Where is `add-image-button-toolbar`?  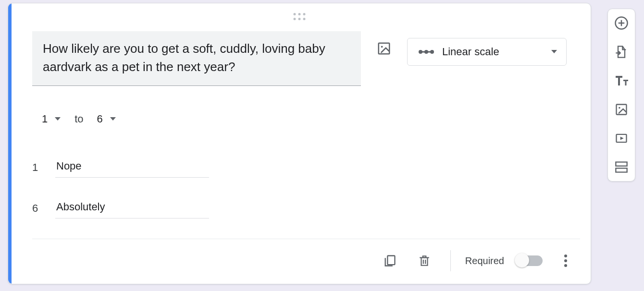 add-image-button-toolbar is located at coordinates (621, 109).